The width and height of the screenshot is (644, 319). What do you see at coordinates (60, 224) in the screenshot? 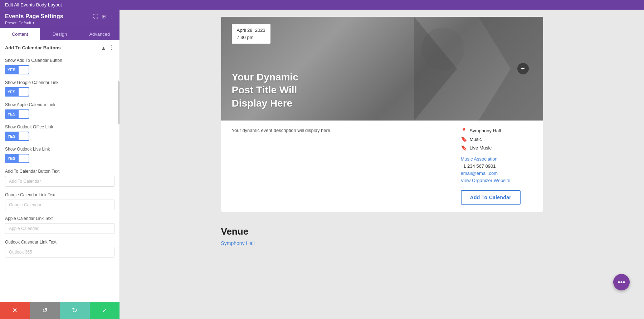
I see `setting-apple-cal-text: Apple Calendar Link Text` at bounding box center [60, 224].